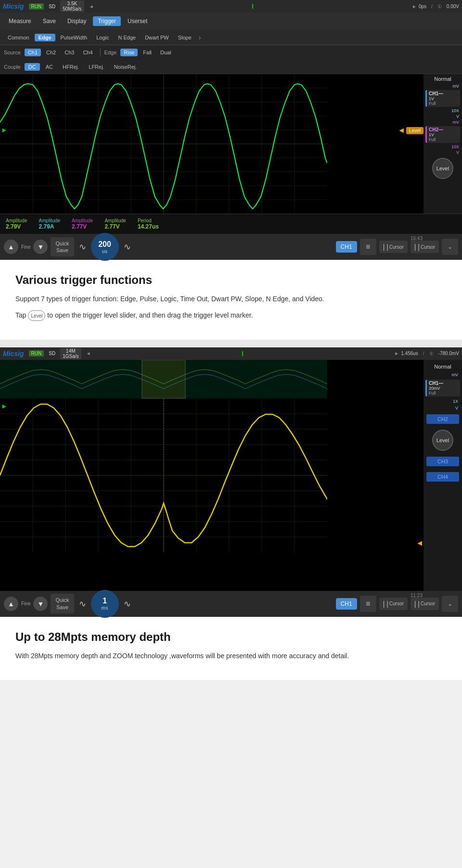 The width and height of the screenshot is (462, 868). I want to click on trigger-level-marker: ◄ Level, so click(411, 130).